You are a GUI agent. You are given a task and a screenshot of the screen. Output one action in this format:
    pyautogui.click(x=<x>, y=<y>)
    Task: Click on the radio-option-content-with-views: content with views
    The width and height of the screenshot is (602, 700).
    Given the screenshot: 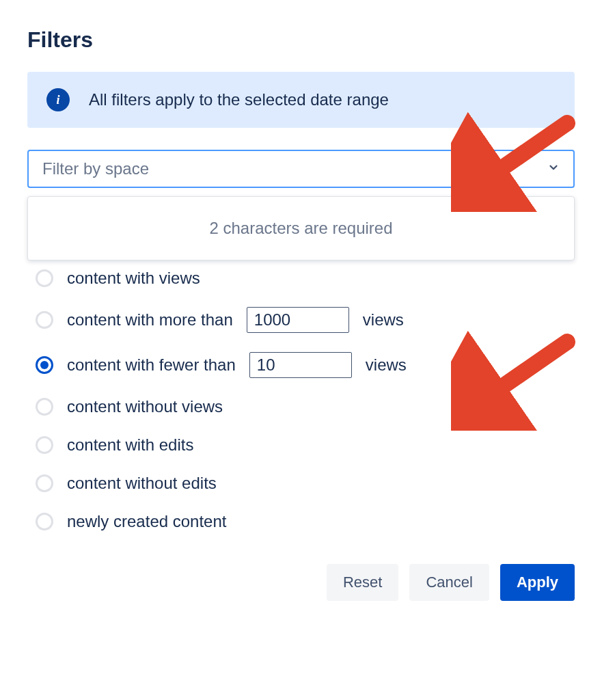 What is the action you would take?
    pyautogui.click(x=305, y=278)
    